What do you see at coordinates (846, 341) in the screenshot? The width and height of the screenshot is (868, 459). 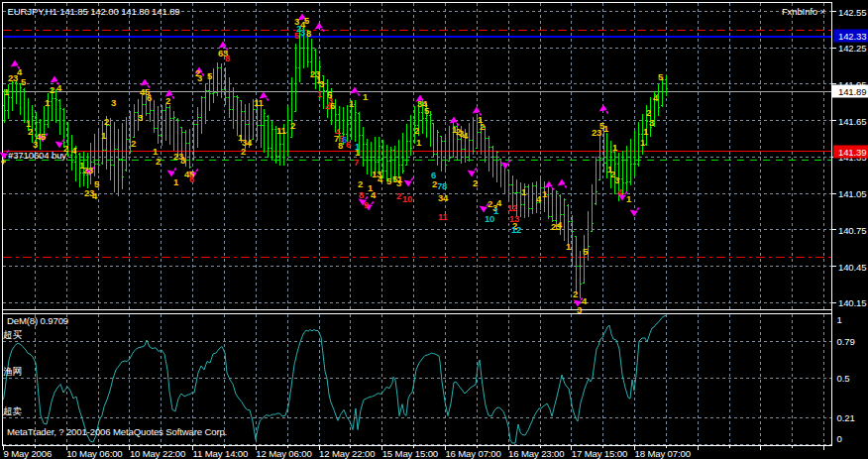 I see `svg-text: 0.79` at bounding box center [846, 341].